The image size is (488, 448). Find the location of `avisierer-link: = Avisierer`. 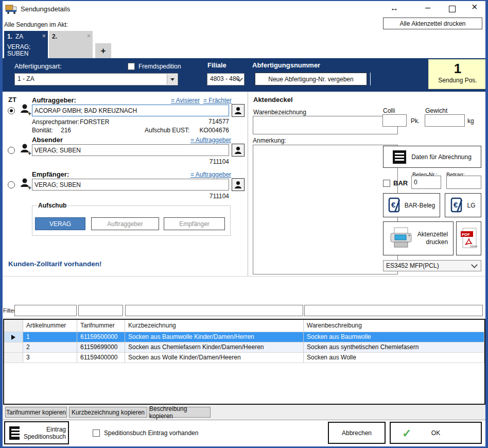

avisierer-link: = Avisierer is located at coordinates (185, 100).